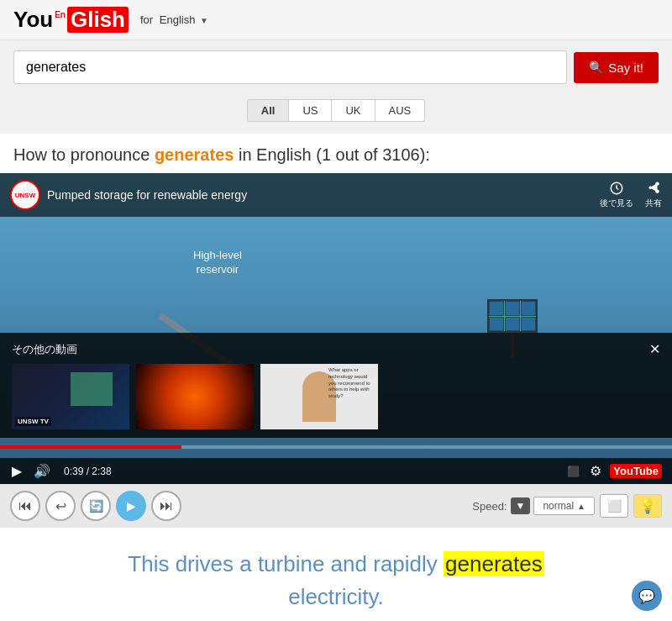  What do you see at coordinates (494, 564) in the screenshot?
I see `transcript-highlight: generates` at bounding box center [494, 564].